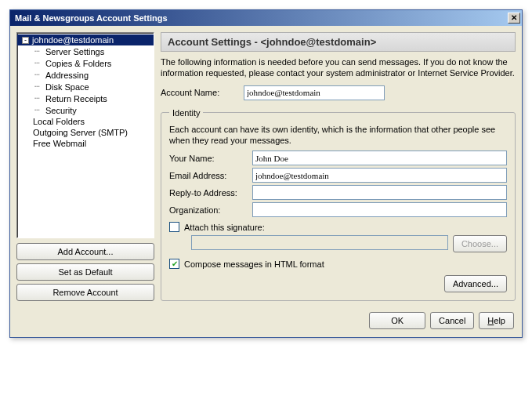  I want to click on set-default-button: Set as Default, so click(85, 272).